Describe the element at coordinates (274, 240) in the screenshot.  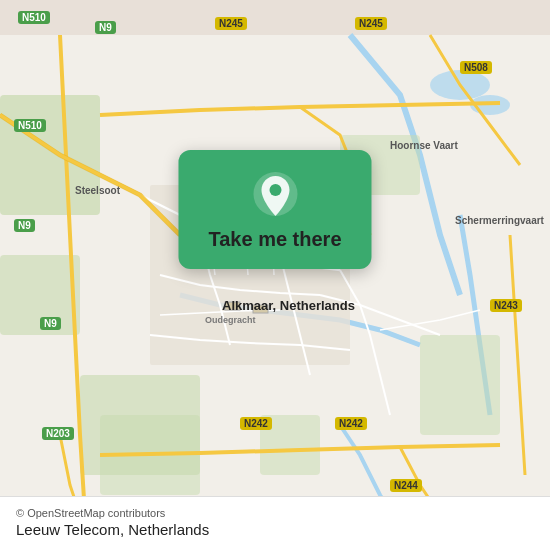
I see `take-me-there-button: Take me there` at that location.